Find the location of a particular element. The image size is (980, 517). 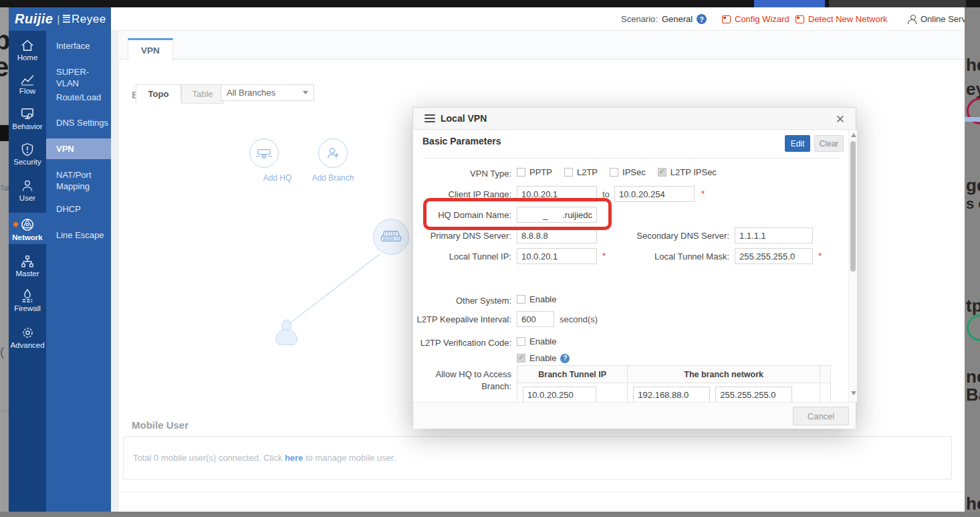

hq-domain-name-input: _ .ruijiedc is located at coordinates (557, 215).